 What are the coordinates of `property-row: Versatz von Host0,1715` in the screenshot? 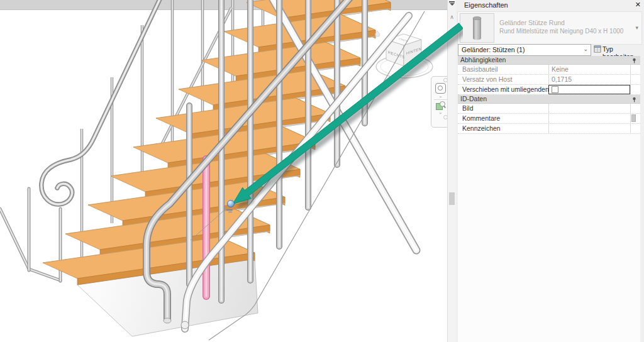 It's located at (549, 80).